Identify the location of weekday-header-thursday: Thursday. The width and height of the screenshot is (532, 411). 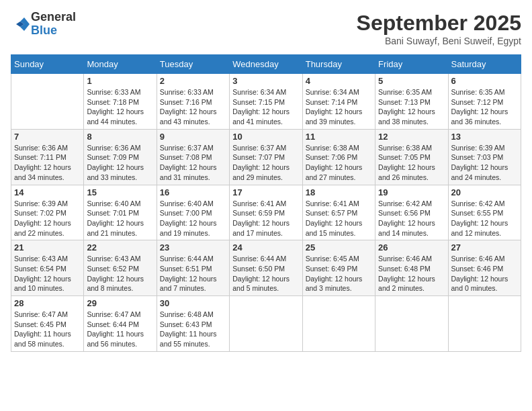
(339, 64).